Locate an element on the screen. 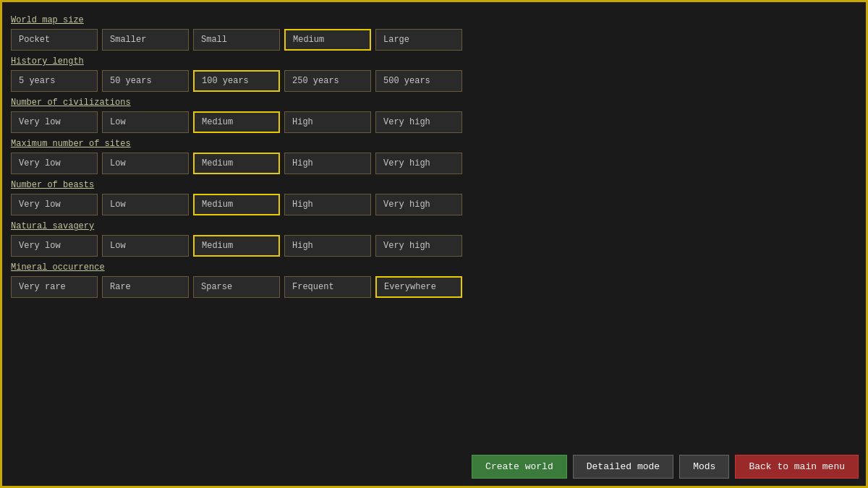  option-btn-num-beasts-low: Low is located at coordinates (145, 205).